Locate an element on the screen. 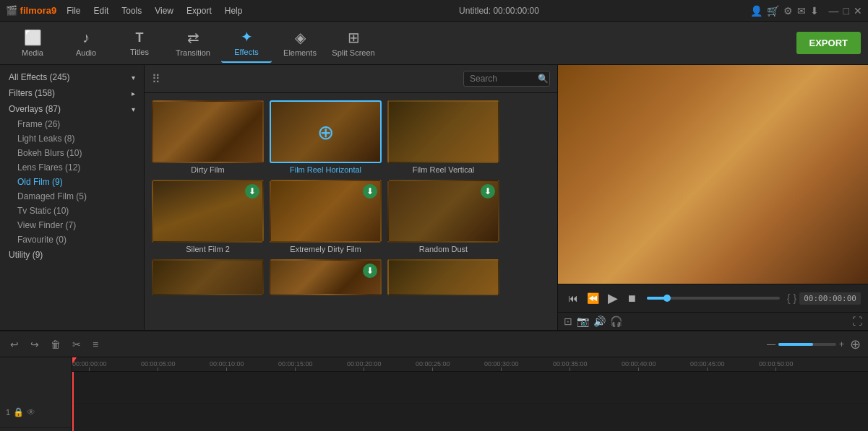 Image resolution: width=868 pixels, height=431 pixels. toolbar-titles: T Titles is located at coordinates (139, 43).